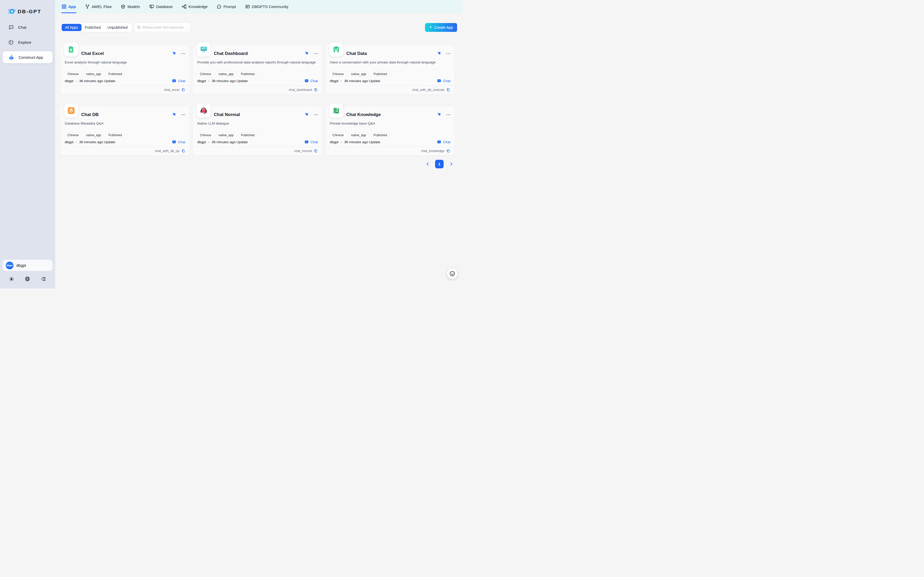 The width and height of the screenshot is (924, 577). I want to click on tab-label: Prompt, so click(230, 7).